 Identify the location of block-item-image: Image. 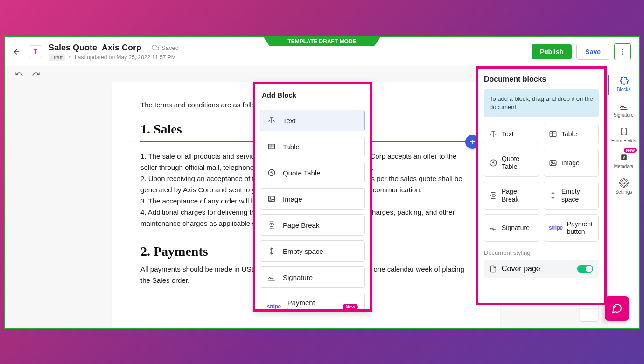
(571, 163).